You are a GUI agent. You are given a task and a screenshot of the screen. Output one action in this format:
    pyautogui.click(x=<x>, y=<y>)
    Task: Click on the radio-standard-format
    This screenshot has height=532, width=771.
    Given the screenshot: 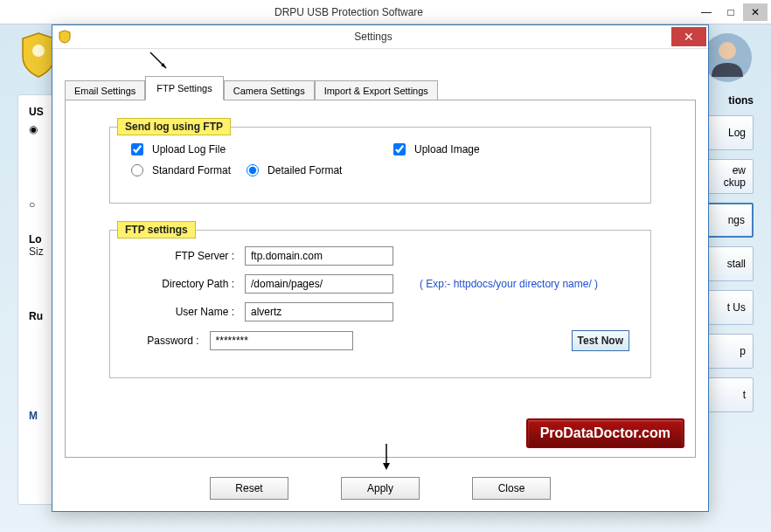 What is the action you would take?
    pyautogui.click(x=137, y=170)
    